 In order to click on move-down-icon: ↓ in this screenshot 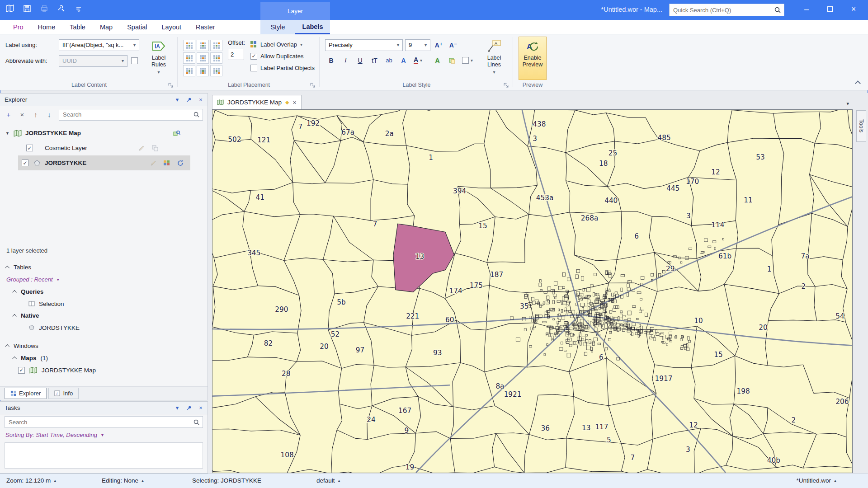, I will do `click(49, 115)`.